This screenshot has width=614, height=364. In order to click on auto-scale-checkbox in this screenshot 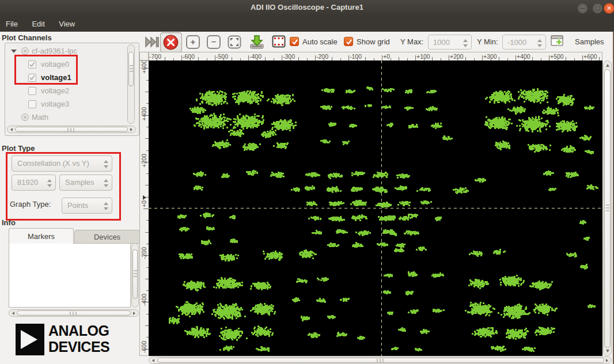, I will do `click(294, 41)`.